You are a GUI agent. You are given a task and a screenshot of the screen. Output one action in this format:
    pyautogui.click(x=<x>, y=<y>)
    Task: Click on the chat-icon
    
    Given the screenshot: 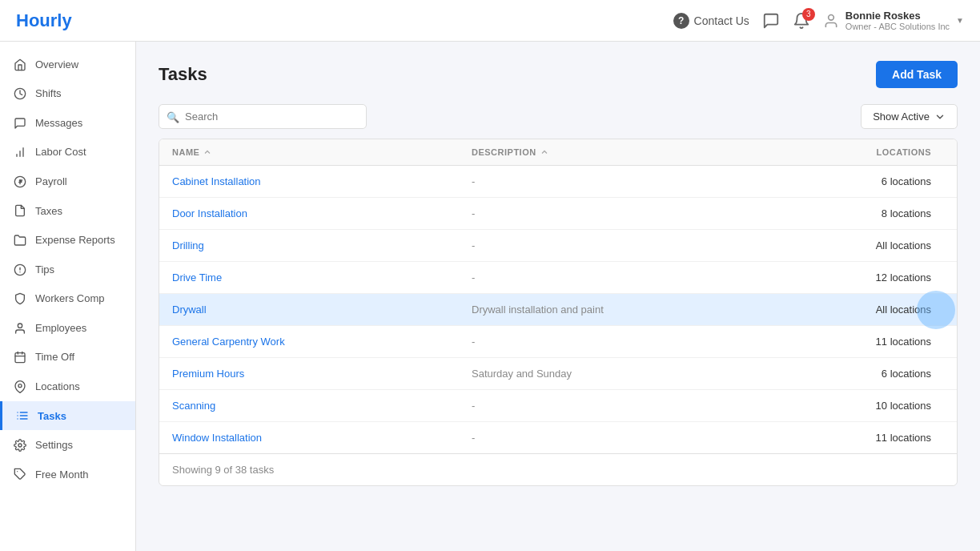 What is the action you would take?
    pyautogui.click(x=771, y=21)
    